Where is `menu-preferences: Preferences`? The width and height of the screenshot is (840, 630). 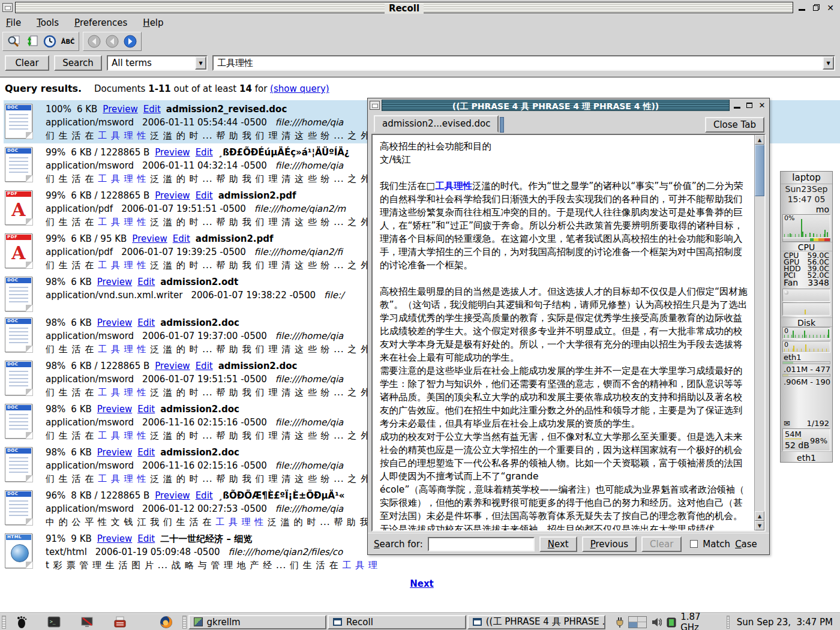
menu-preferences: Preferences is located at coordinates (101, 23).